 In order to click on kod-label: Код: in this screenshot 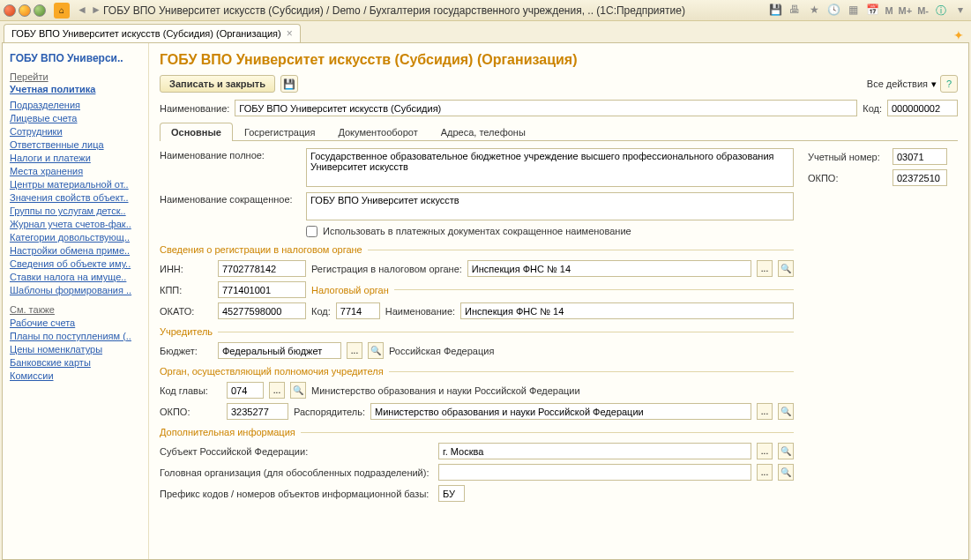, I will do `click(321, 311)`.